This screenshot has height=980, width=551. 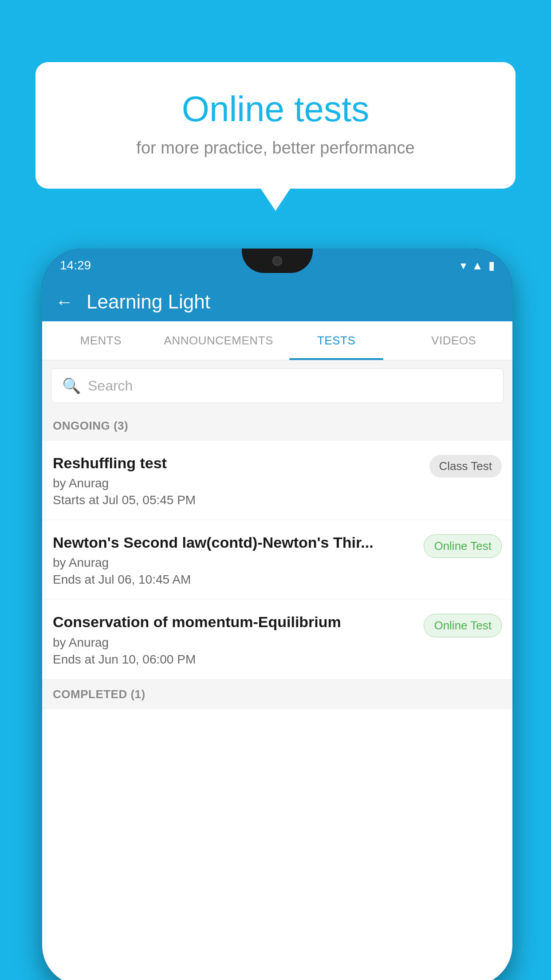 I want to click on notch, so click(x=277, y=261).